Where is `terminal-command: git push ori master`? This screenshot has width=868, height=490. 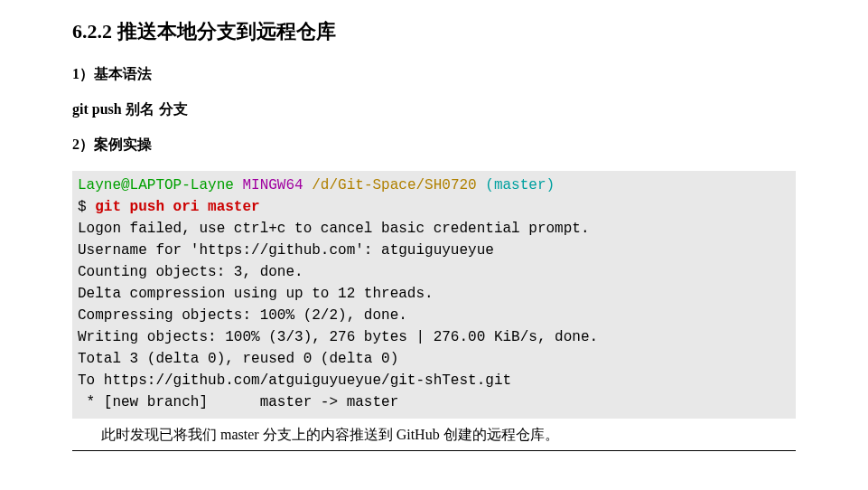
terminal-command: git push ori master is located at coordinates (177, 207).